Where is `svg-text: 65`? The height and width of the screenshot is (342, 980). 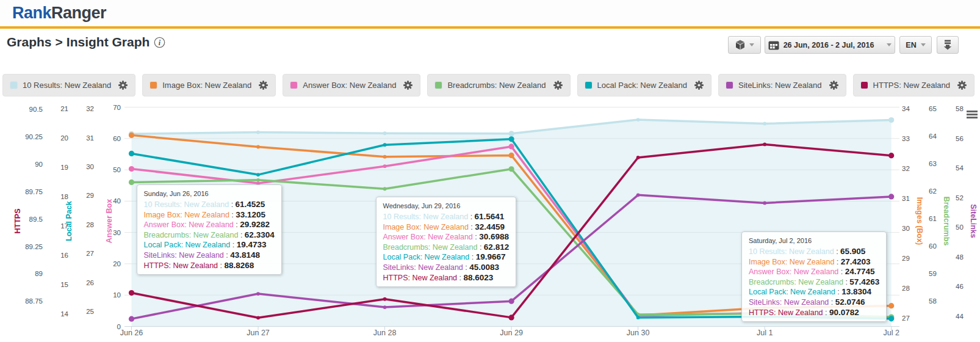
svg-text: 65 is located at coordinates (932, 109).